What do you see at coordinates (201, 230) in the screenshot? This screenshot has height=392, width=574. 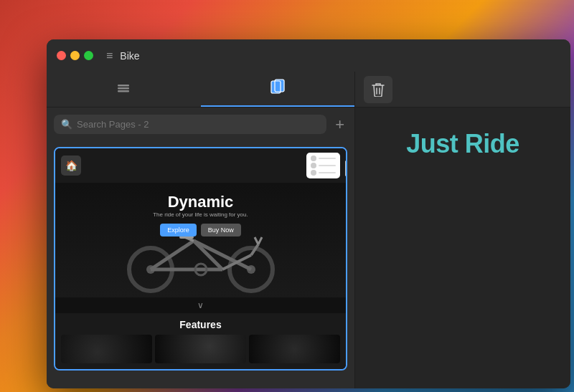 I see `hero-buttons: Explore Buy Now` at bounding box center [201, 230].